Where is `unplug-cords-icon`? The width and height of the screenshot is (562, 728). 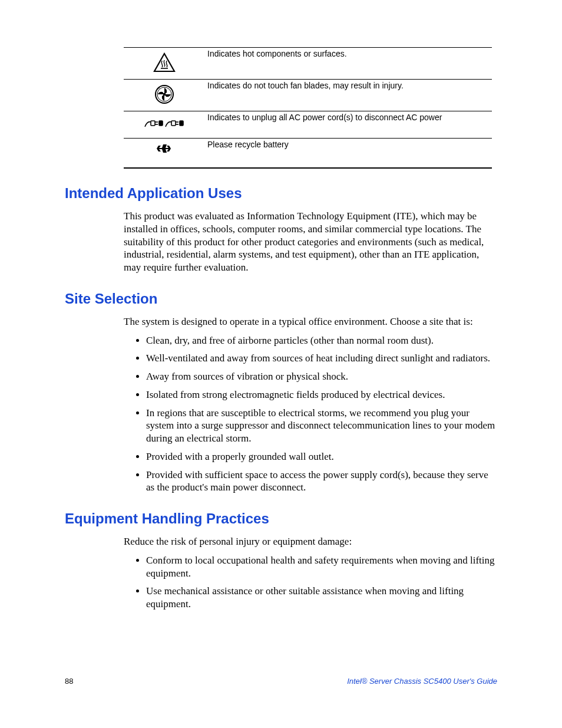
unplug-cords-icon is located at coordinates (164, 125).